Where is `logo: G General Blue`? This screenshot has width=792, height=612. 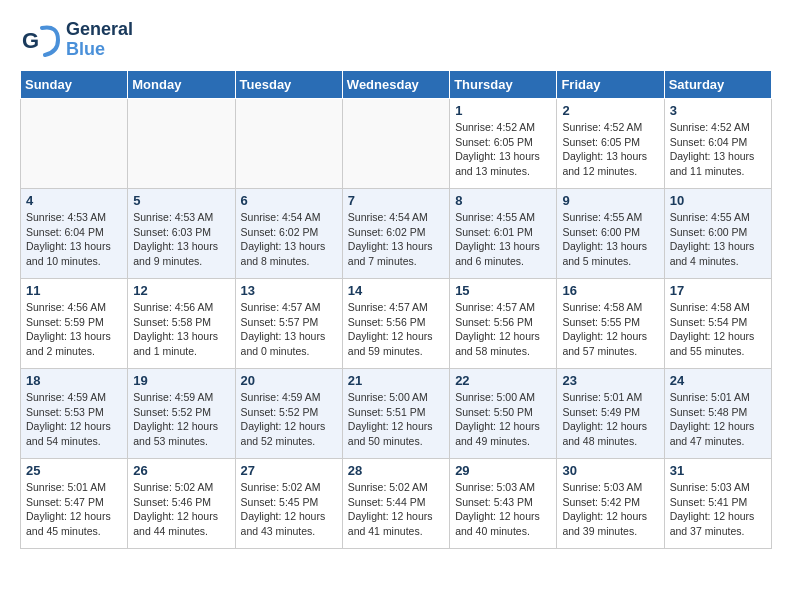
logo: G General Blue is located at coordinates (76, 40).